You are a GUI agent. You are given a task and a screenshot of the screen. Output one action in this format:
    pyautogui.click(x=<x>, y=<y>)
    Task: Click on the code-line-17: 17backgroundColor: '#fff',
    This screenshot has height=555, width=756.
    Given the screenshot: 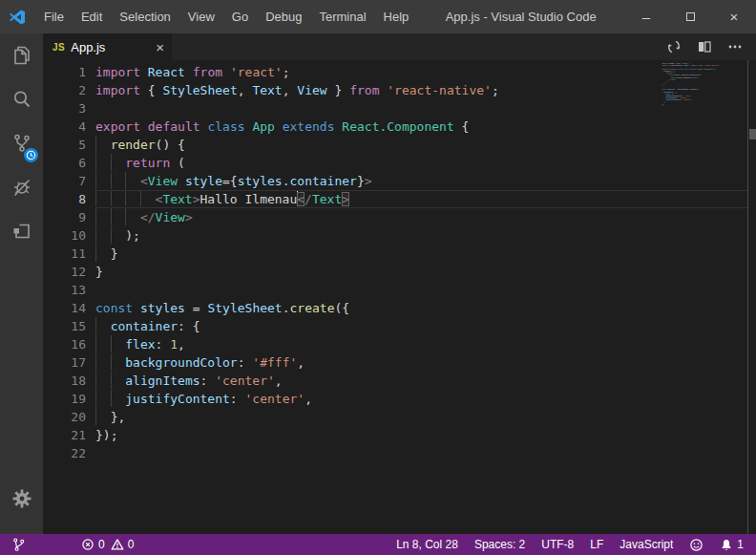 What is the action you would take?
    pyautogui.click(x=399, y=363)
    